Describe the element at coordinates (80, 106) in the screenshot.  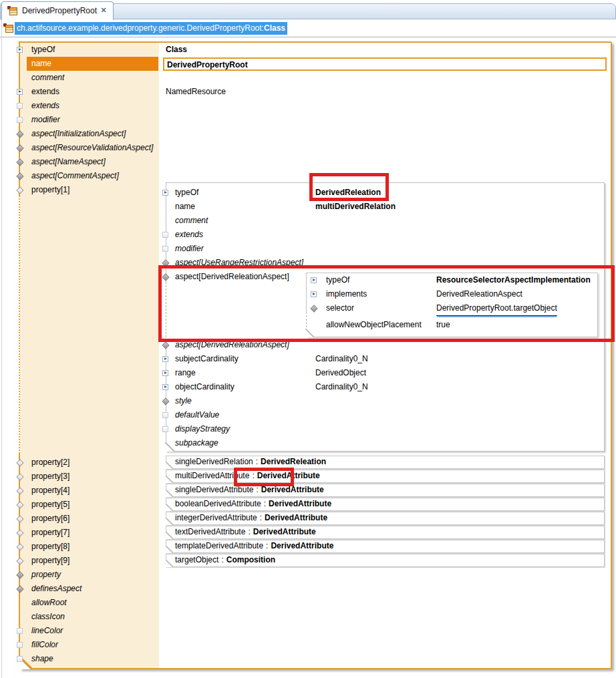
I see `sidebar-item-extends-derived: extends` at that location.